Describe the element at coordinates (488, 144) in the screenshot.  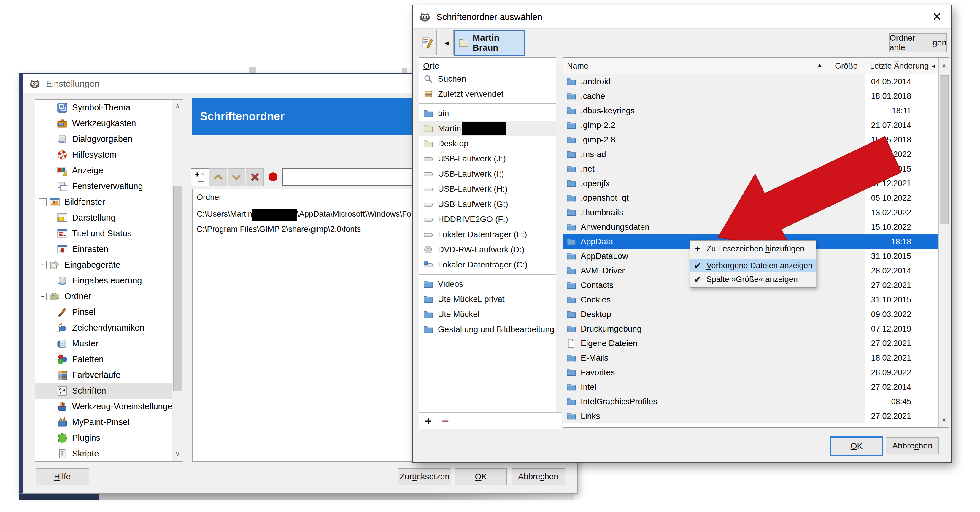
I see `places-item-desktop: Desktop` at that location.